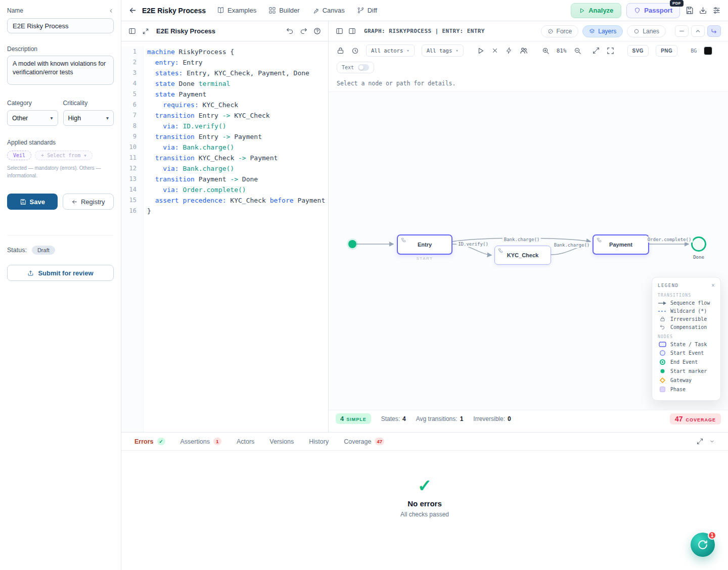 The height and width of the screenshot is (570, 728). What do you see at coordinates (132, 31) in the screenshot?
I see `panel-toggle-icon` at bounding box center [132, 31].